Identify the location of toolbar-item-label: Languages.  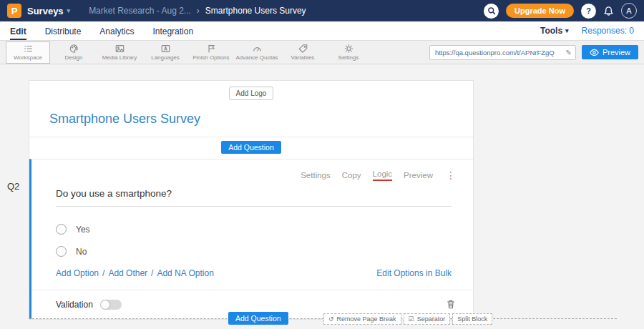
(165, 57).